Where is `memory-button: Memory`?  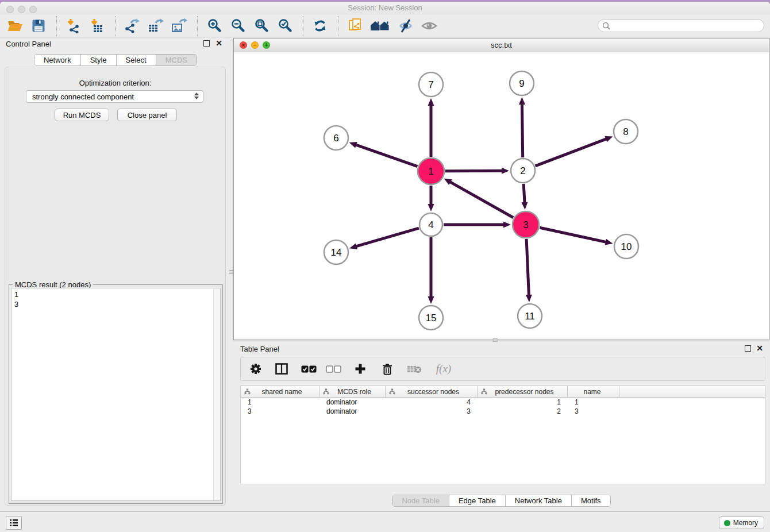
memory-button: Memory is located at coordinates (741, 523).